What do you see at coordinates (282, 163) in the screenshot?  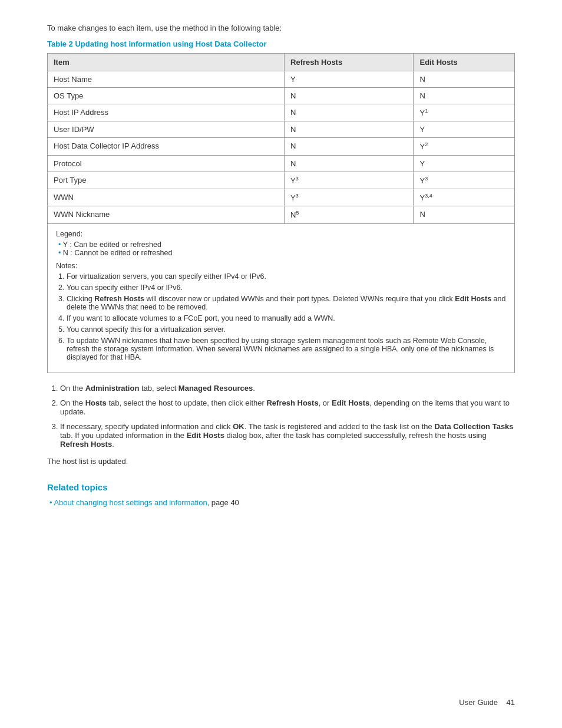 I see `table-row: Protocol N Y` at bounding box center [282, 163].